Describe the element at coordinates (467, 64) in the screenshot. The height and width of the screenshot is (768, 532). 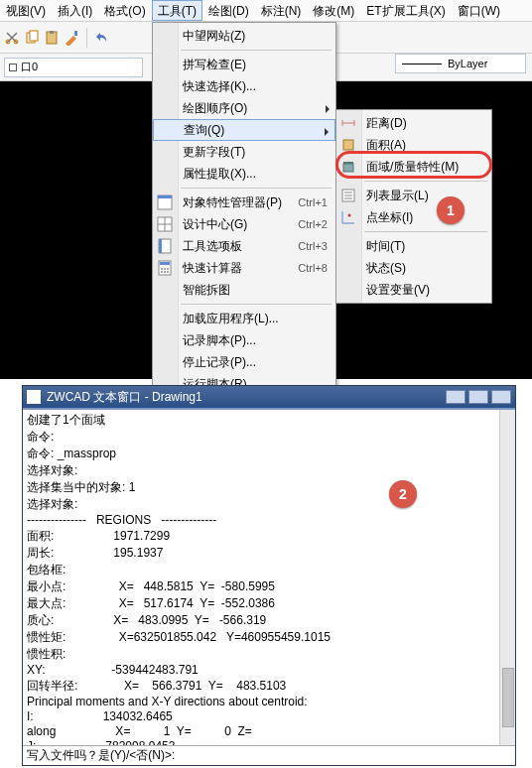
I see `linetype-label: ByLayer` at that location.